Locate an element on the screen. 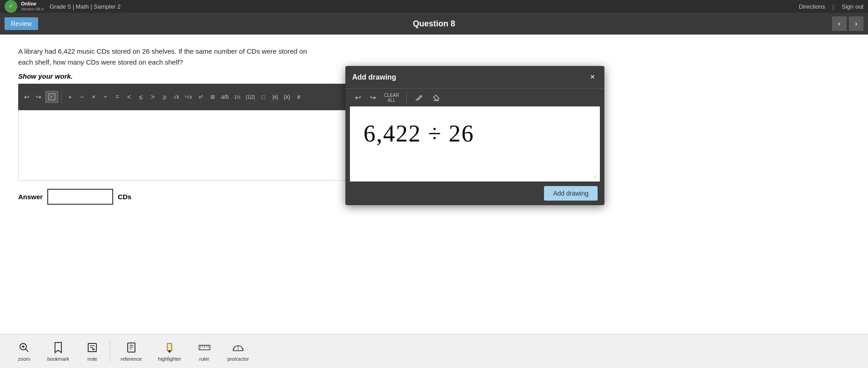 The width and height of the screenshot is (868, 368). directions-link: Directions is located at coordinates (812, 6).